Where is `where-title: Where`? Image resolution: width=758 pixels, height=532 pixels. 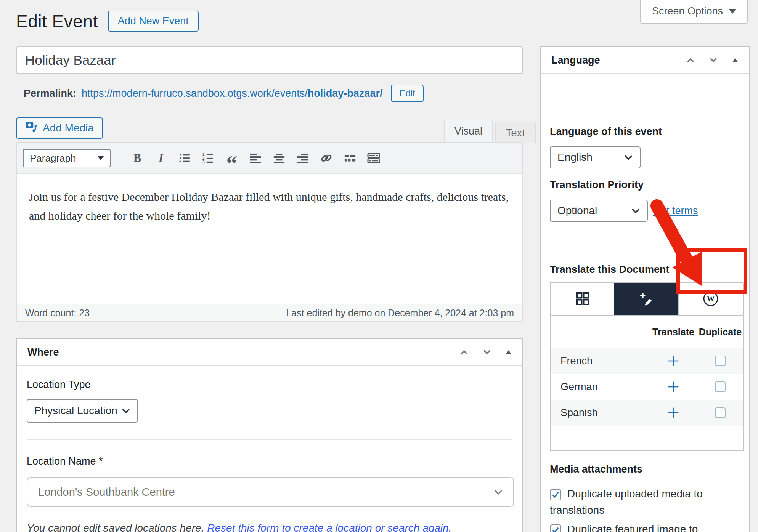
where-title: Where is located at coordinates (43, 352).